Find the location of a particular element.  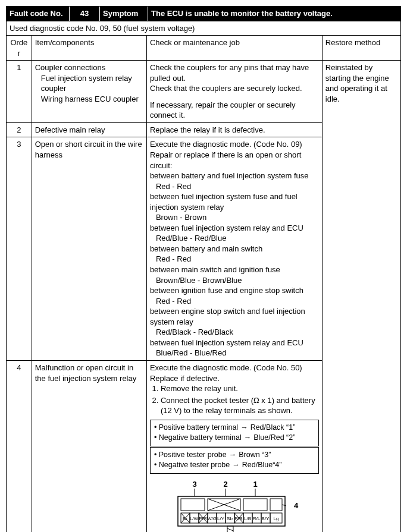

pin-label: R/B is located at coordinates (238, 518).